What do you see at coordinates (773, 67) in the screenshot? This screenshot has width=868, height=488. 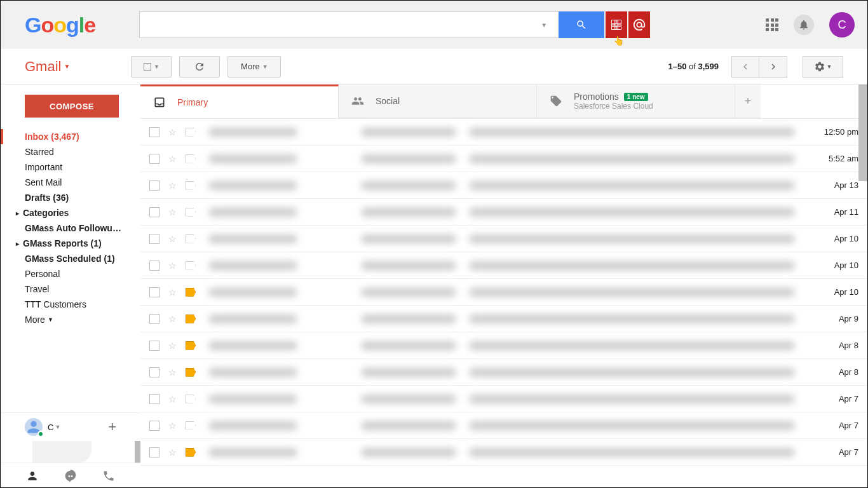 I see `chevron-right-icon` at bounding box center [773, 67].